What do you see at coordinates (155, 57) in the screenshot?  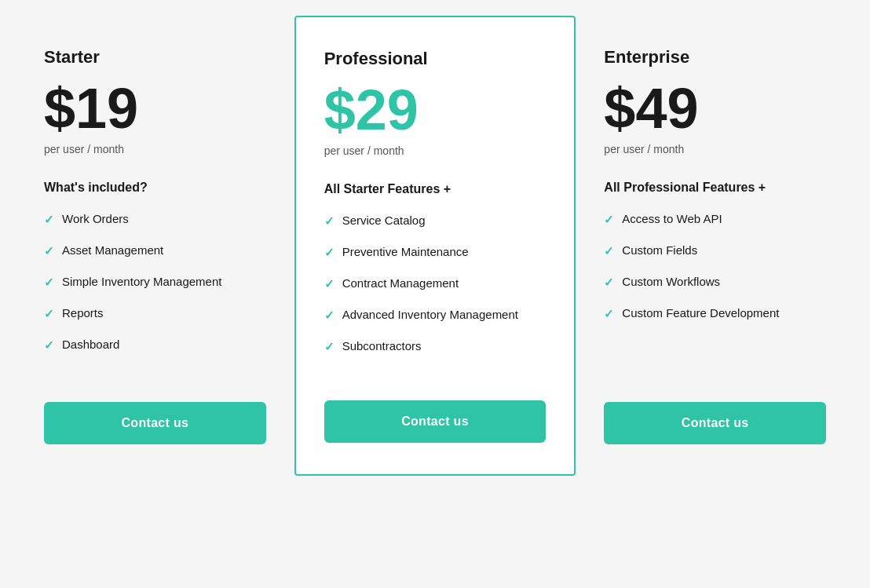 I see `plan-name-starter: Starter` at bounding box center [155, 57].